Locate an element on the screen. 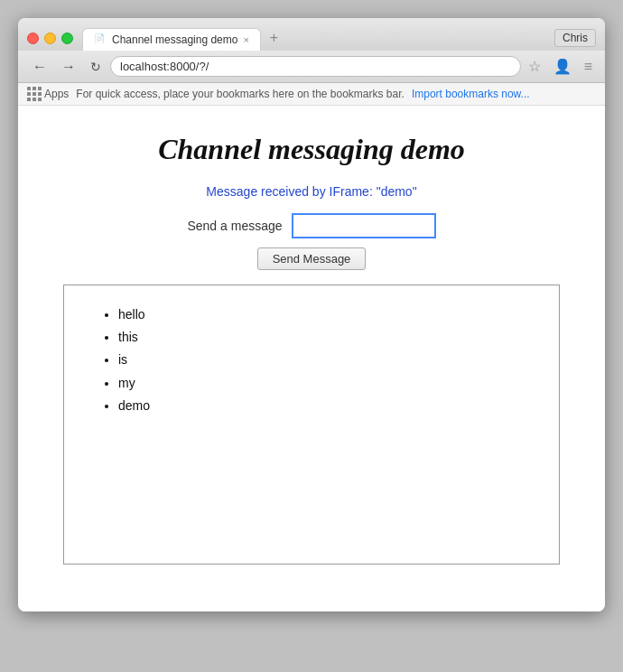 The width and height of the screenshot is (623, 672). list-item: this is located at coordinates (321, 338).